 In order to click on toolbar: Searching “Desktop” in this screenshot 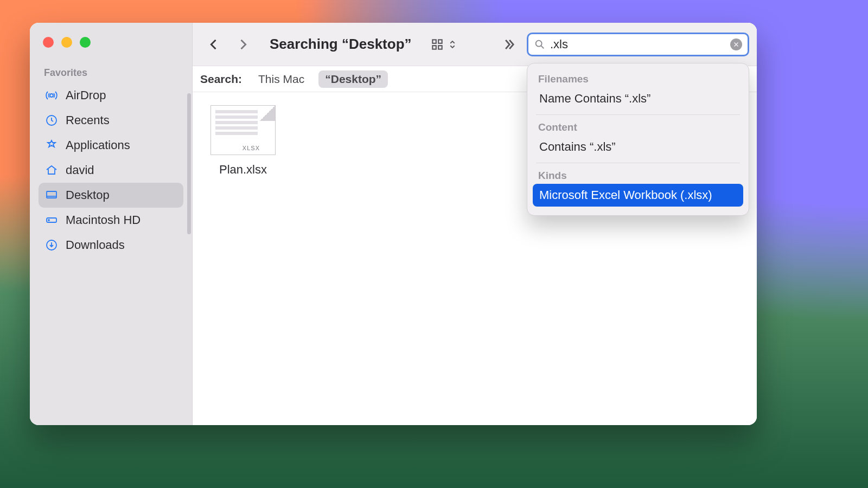, I will do `click(475, 44)`.